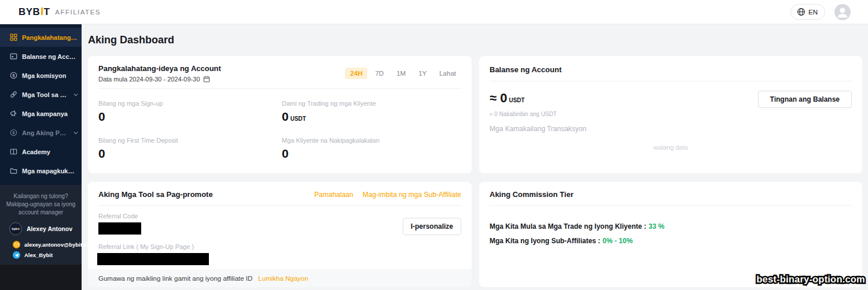 Image resolution: width=868 pixels, height=290 pixels. Describe the element at coordinates (16, 229) in the screenshot. I see `bybit-logo-badge: bybit` at that location.